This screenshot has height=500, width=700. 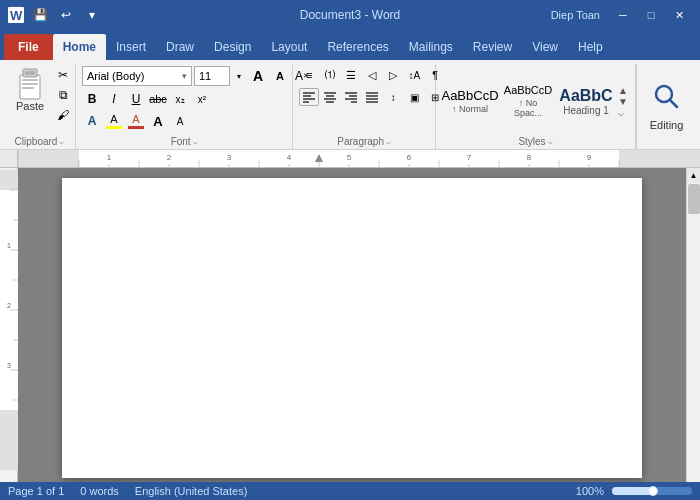 I want to click on status-right: 100%, so click(x=634, y=491).